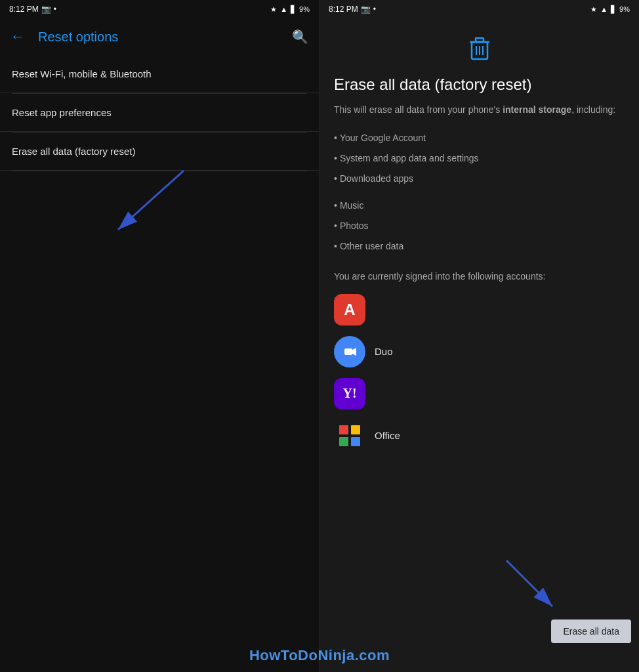  Describe the element at coordinates (384, 352) in the screenshot. I see `duo-label: Duo` at that location.